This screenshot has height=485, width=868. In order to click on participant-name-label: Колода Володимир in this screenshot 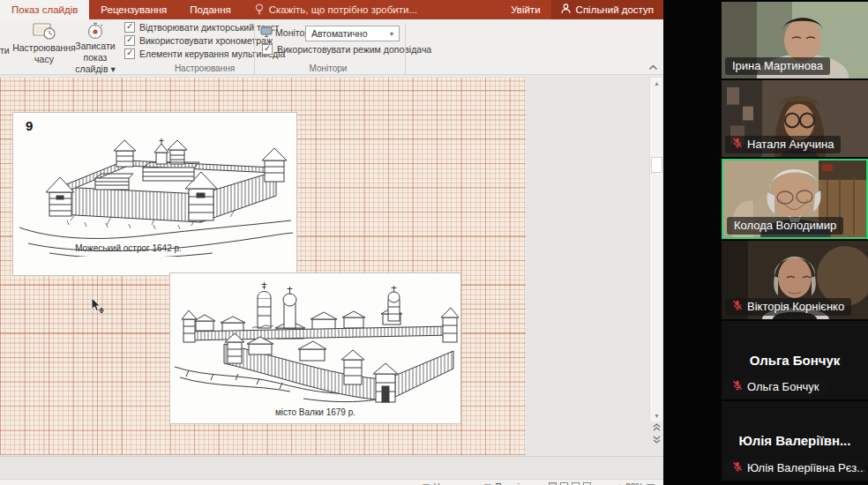, I will do `click(785, 226)`.